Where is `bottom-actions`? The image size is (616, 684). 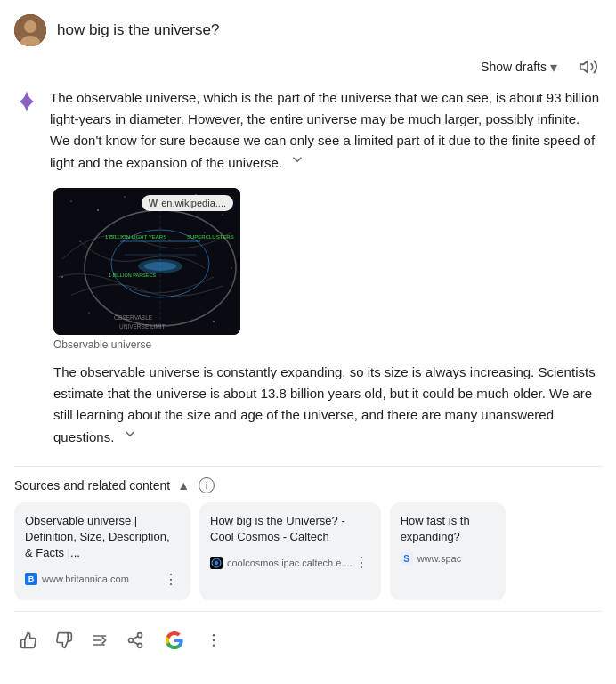 bottom-actions is located at coordinates (308, 641).